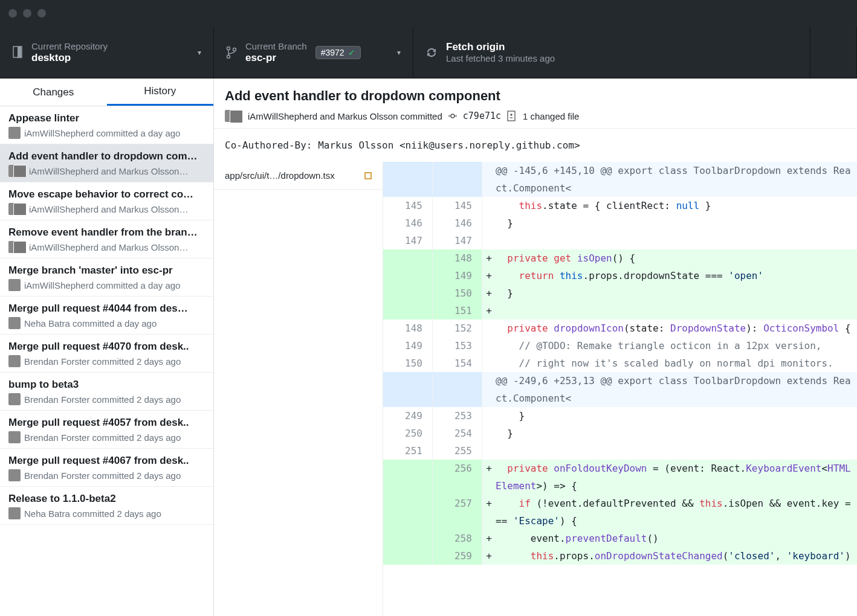  I want to click on detail-authors: iAmWillShepherd and Markus Olsson commit…, so click(345, 116).